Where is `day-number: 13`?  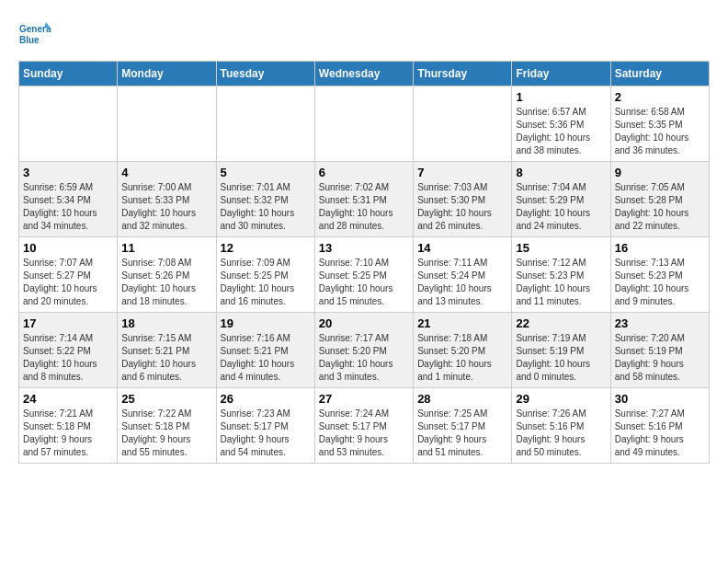 day-number: 13 is located at coordinates (364, 248).